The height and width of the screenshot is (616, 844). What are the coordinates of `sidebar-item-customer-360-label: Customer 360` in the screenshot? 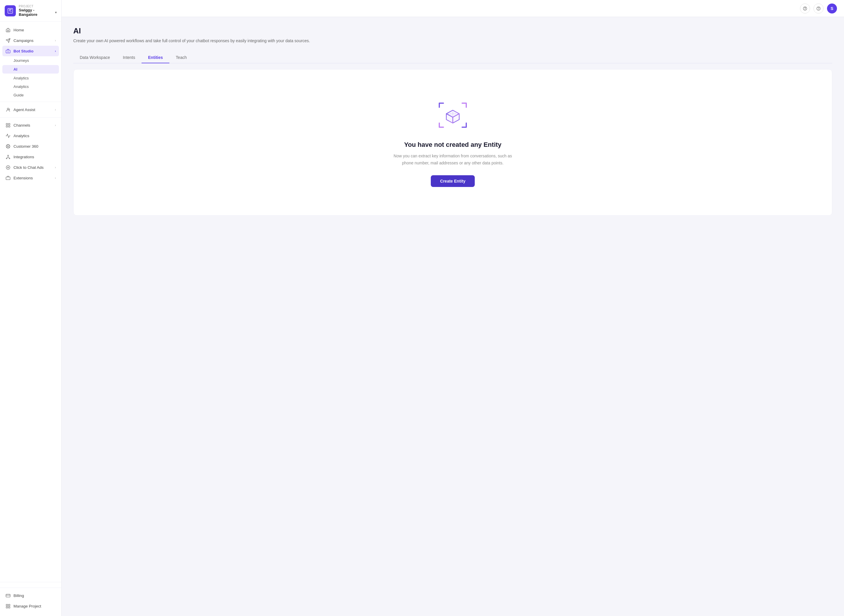 It's located at (26, 146).